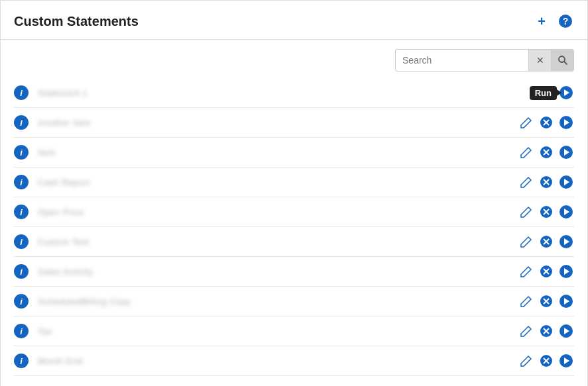 The width and height of the screenshot is (588, 386). Describe the element at coordinates (272, 93) in the screenshot. I see `row-left: i Statement 1` at that location.